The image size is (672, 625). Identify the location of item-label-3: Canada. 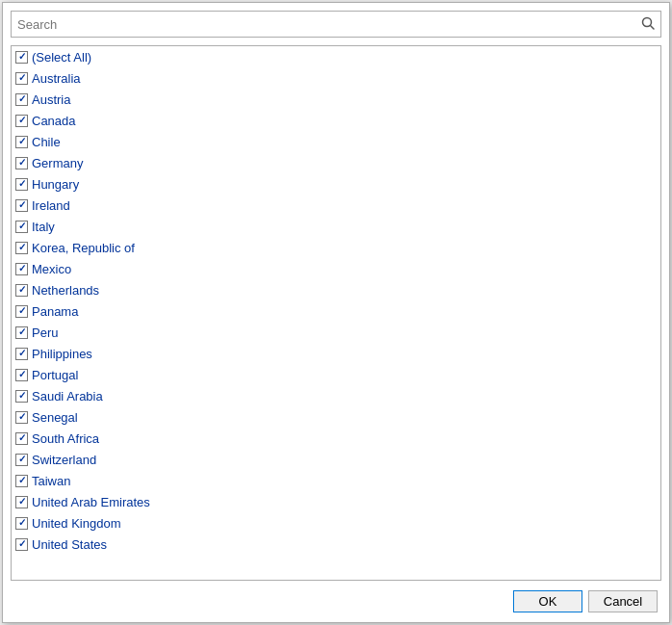
(54, 121).